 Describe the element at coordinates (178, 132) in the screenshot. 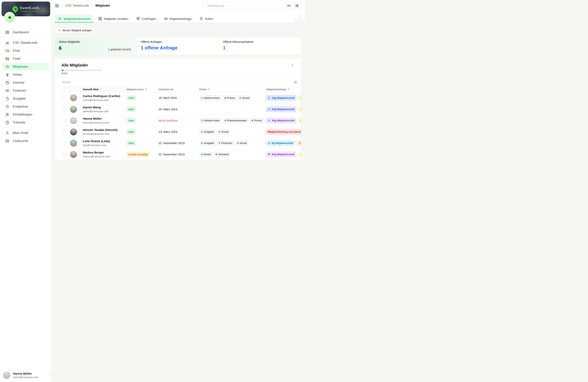

I see `table-row: Hiroshi Tanaka (Hiroshi)hiroshi@cannanas…` at that location.